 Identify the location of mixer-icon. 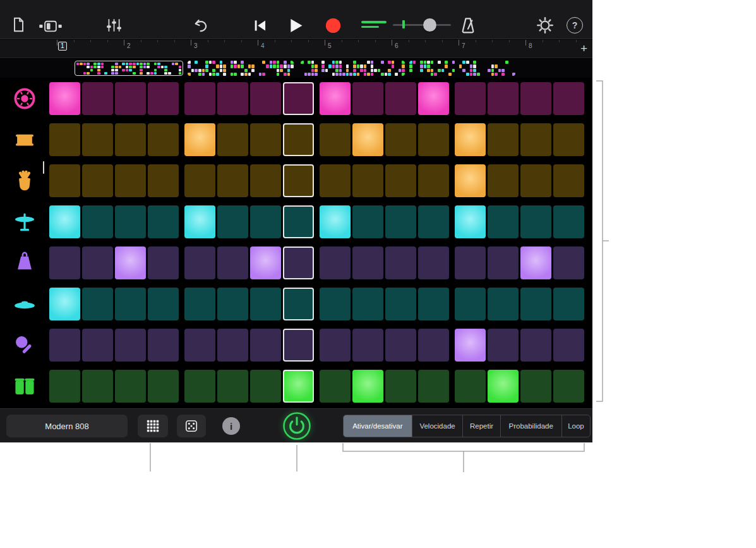
(114, 25).